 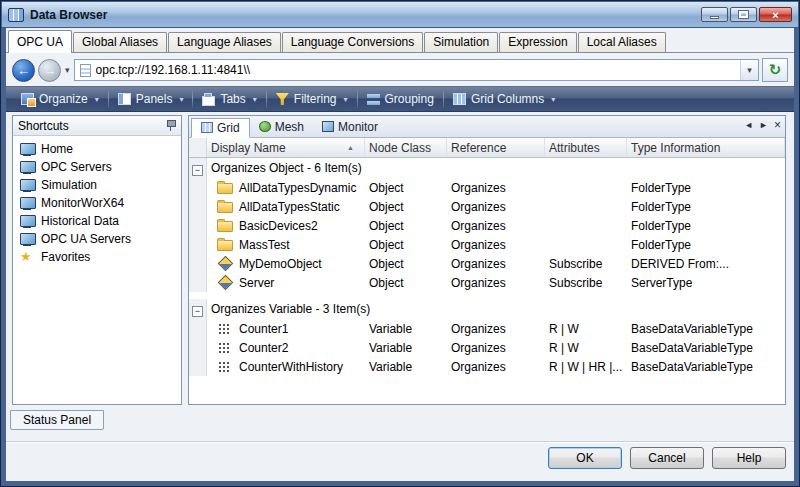 I want to click on tab-local-aliases: Local Aliases, so click(x=622, y=42).